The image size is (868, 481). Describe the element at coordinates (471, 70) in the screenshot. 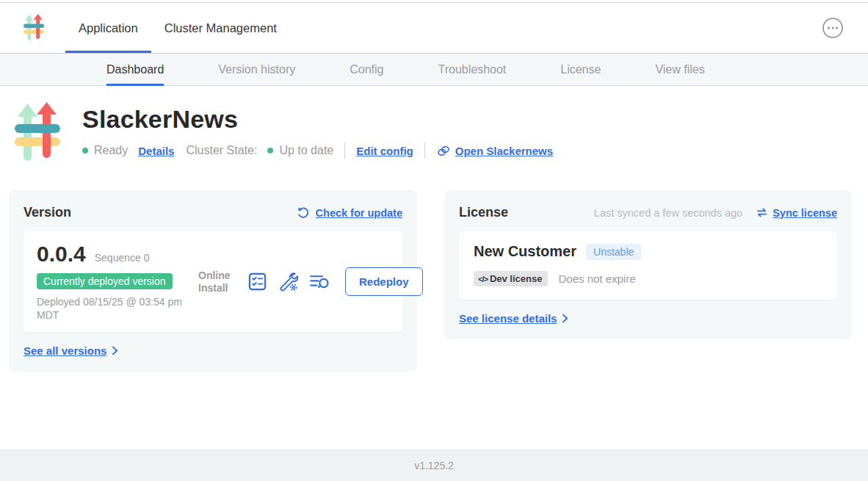

I see `subnav-troubleshoot-label: Troubleshoot` at that location.